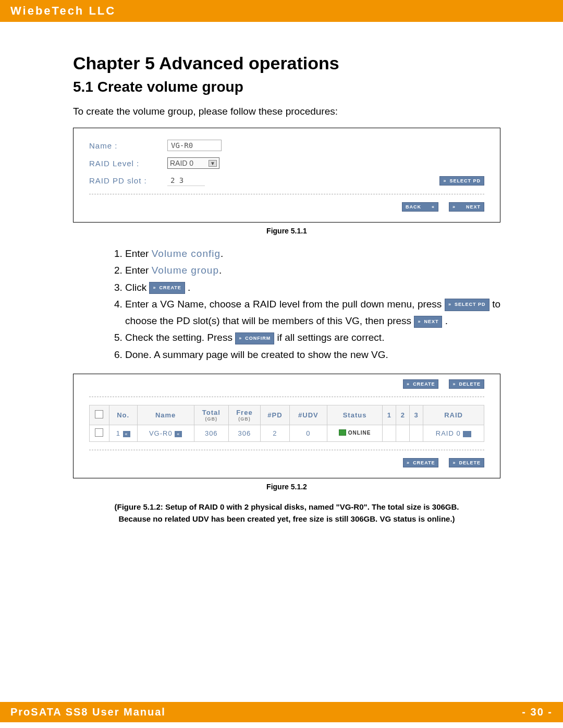  What do you see at coordinates (462, 181) in the screenshot?
I see `select-pd-button: » SELECT PD` at bounding box center [462, 181].